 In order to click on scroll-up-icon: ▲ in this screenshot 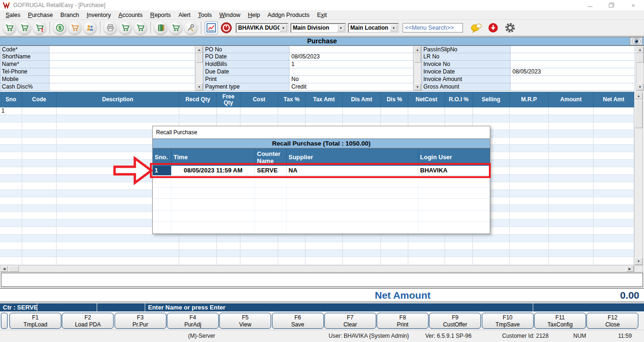, I will do `click(418, 50)`.